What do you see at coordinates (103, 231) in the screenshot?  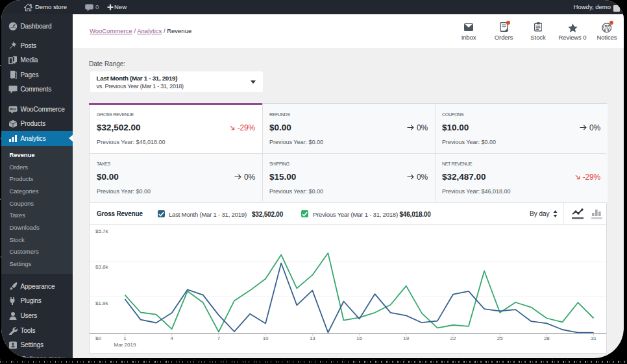 I see `svg-text: $5.7k` at bounding box center [103, 231].